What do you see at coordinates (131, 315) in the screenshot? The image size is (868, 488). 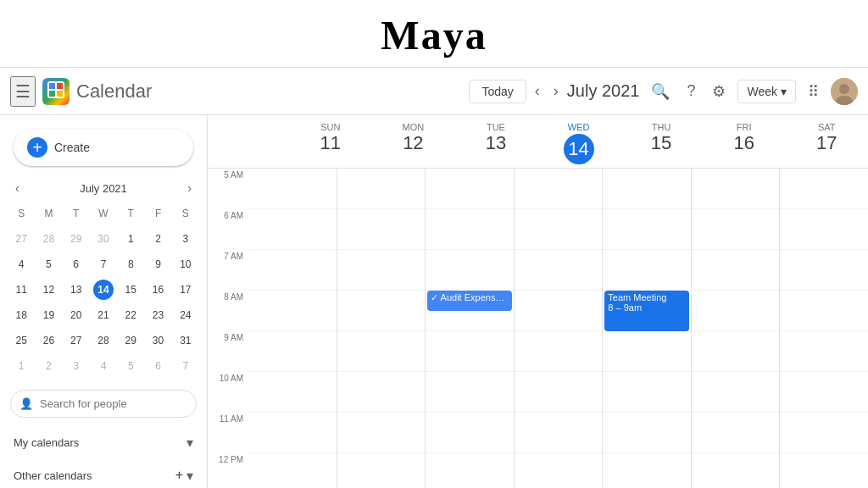 I see `mini-day-cell: 22` at bounding box center [131, 315].